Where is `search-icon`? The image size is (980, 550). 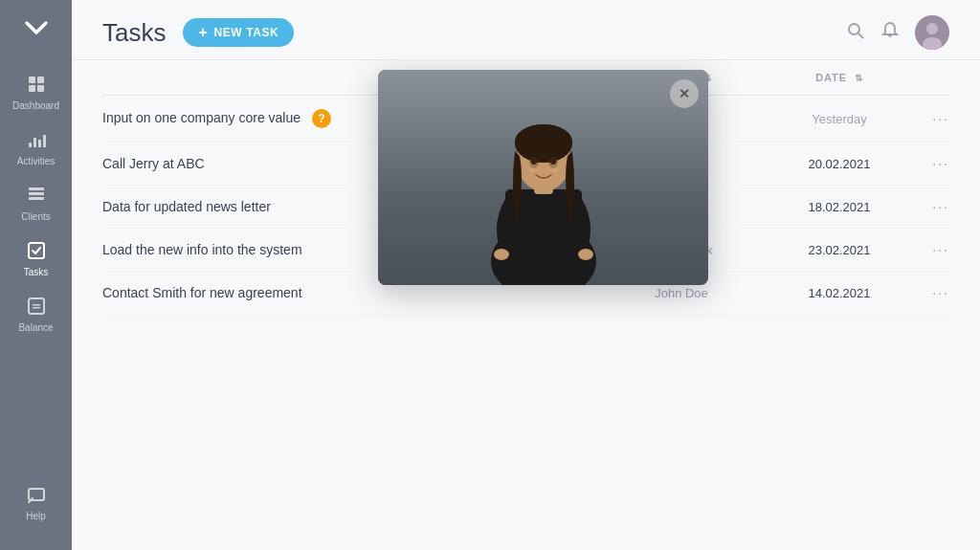
search-icon is located at coordinates (856, 33).